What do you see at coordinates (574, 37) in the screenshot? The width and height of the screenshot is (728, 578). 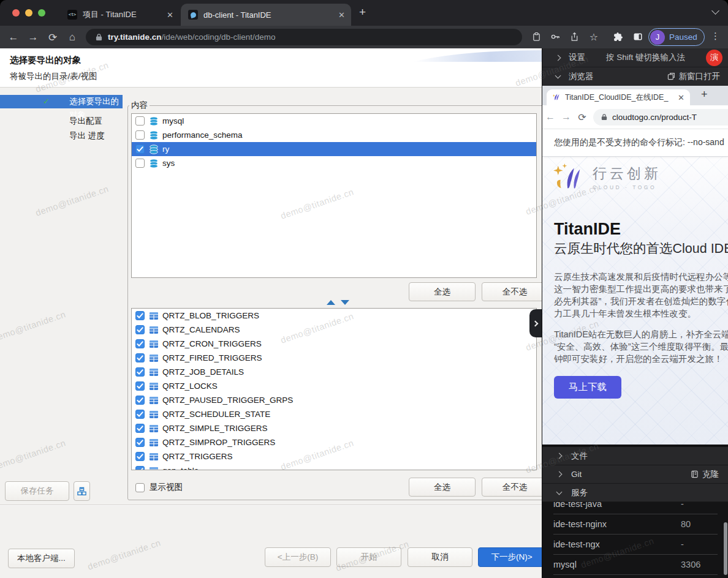 I see `share-icon` at bounding box center [574, 37].